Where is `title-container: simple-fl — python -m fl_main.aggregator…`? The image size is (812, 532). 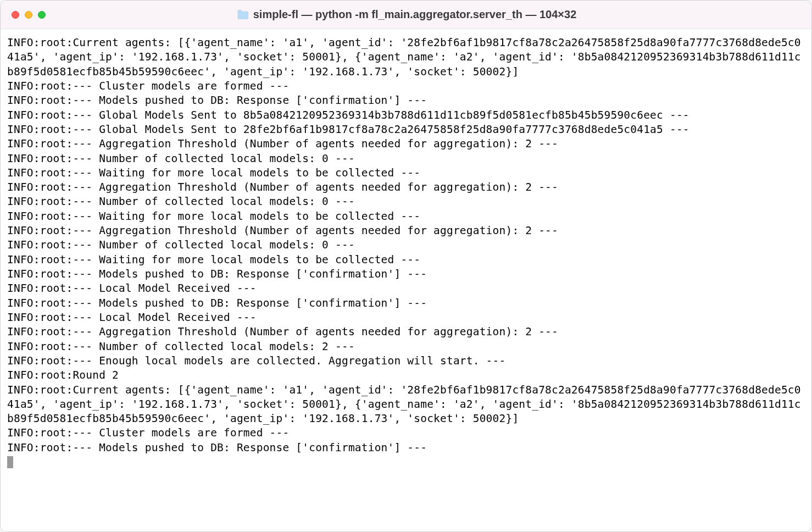
title-container: simple-fl — python -m fl_main.aggregator… is located at coordinates (407, 14).